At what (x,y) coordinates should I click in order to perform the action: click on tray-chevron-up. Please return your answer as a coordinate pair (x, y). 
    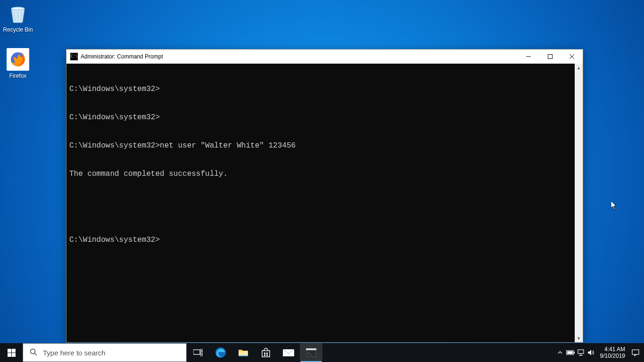
    Looking at the image, I should click on (560, 353).